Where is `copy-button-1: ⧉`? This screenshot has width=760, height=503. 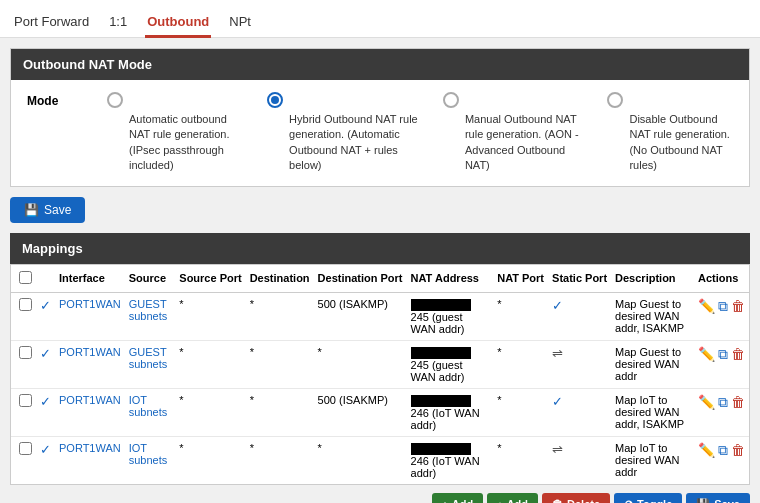
copy-button-1: ⧉ is located at coordinates (723, 354).